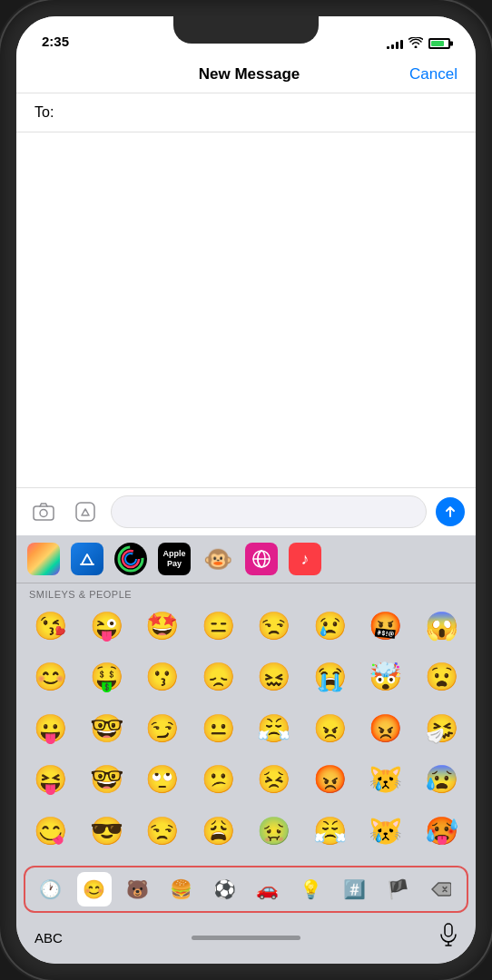 The image size is (492, 980). I want to click on to-field: To:, so click(246, 113).